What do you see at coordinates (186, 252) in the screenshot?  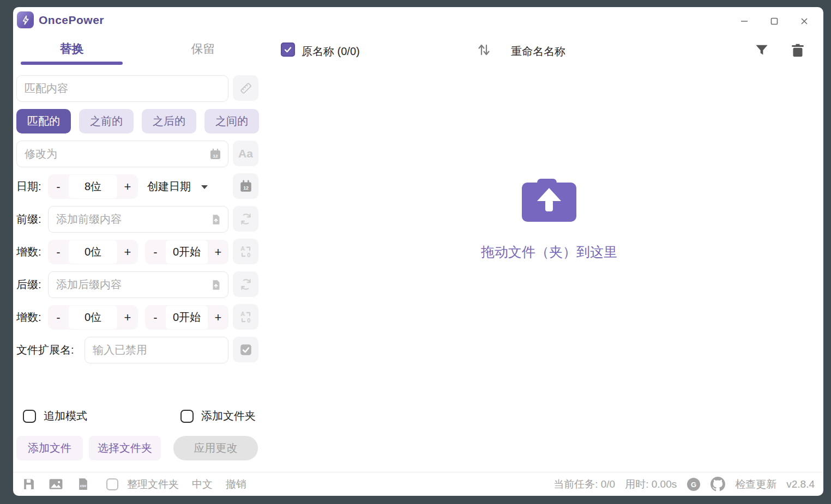 I see `prefix-start-value: 0开始` at bounding box center [186, 252].